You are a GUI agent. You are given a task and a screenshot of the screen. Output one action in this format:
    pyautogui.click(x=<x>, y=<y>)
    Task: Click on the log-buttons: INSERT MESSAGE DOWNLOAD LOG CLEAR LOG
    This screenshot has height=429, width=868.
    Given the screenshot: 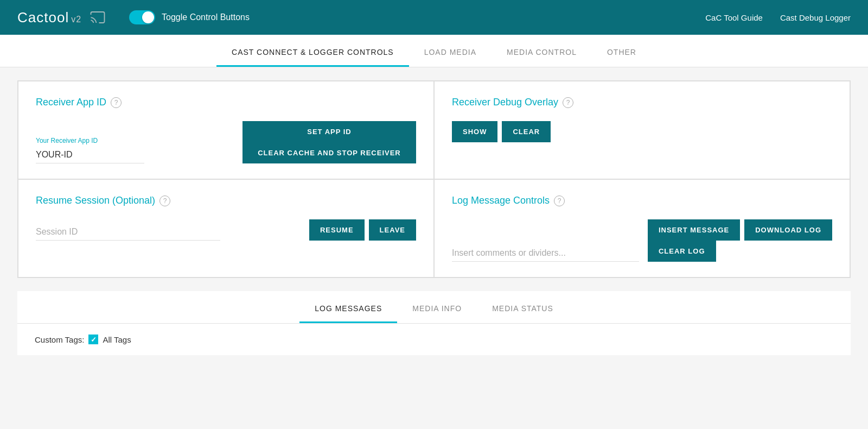 What is the action you would take?
    pyautogui.click(x=740, y=241)
    